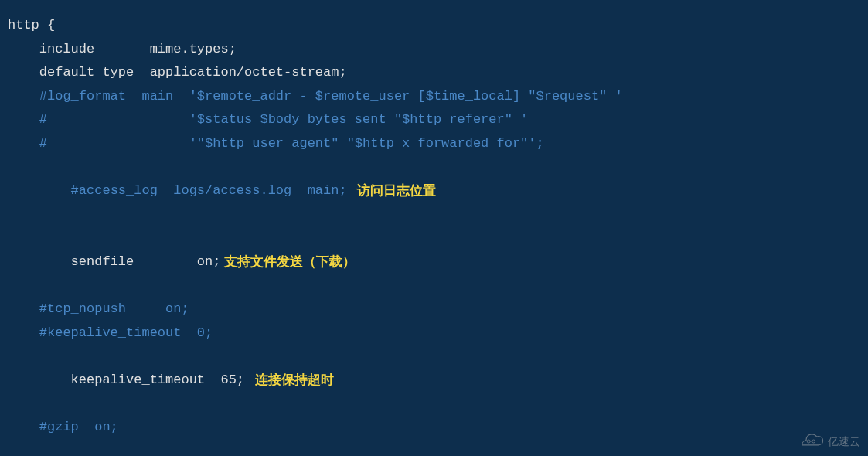  Describe the element at coordinates (434, 334) in the screenshot. I see `code-line-keepalive0: #keepalive_timeout 0;` at that location.